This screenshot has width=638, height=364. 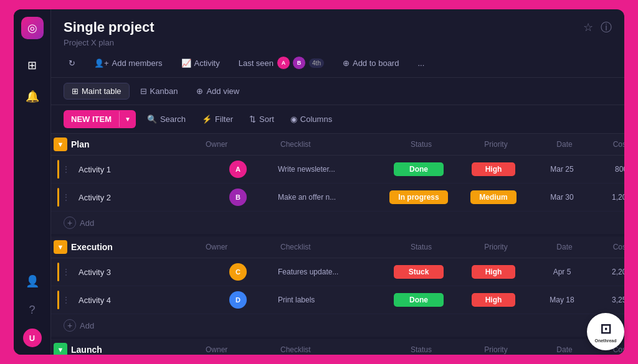 What do you see at coordinates (493, 300) in the screenshot?
I see `row-priority-activity4: High` at bounding box center [493, 300].